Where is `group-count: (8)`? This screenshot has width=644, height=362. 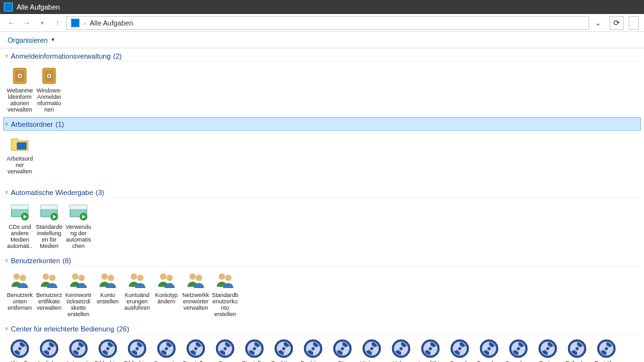 group-count: (8) is located at coordinates (66, 261).